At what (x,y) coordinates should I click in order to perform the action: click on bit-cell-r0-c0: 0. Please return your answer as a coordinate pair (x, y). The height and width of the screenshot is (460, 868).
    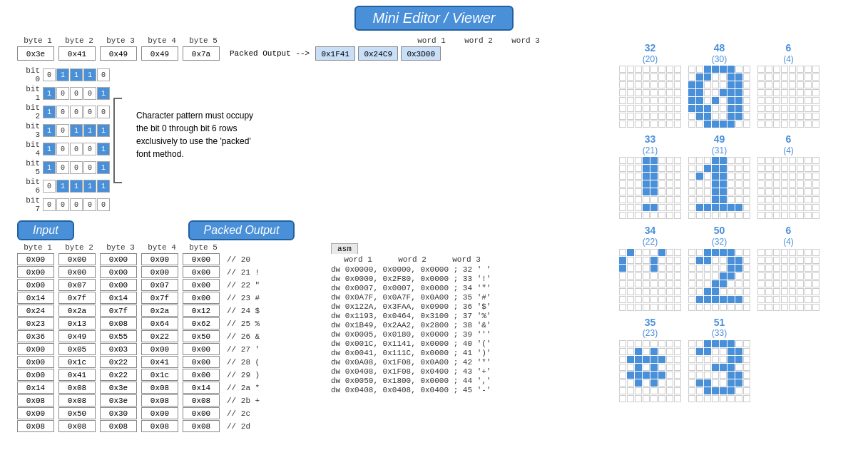
    Looking at the image, I should click on (49, 75).